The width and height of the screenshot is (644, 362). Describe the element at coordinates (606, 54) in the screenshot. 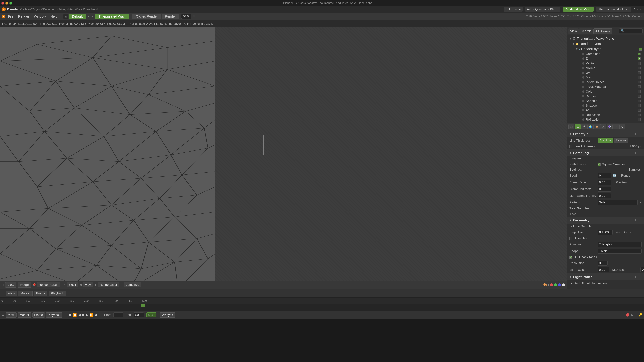

I see `render-pass-combined: Combined ✓` at that location.